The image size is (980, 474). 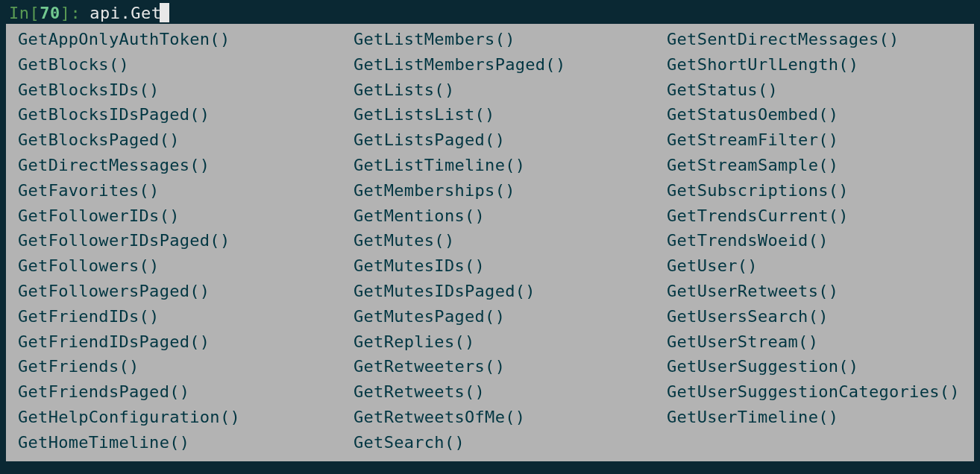 What do you see at coordinates (50, 13) in the screenshot?
I see `prompt-number: 70` at bounding box center [50, 13].